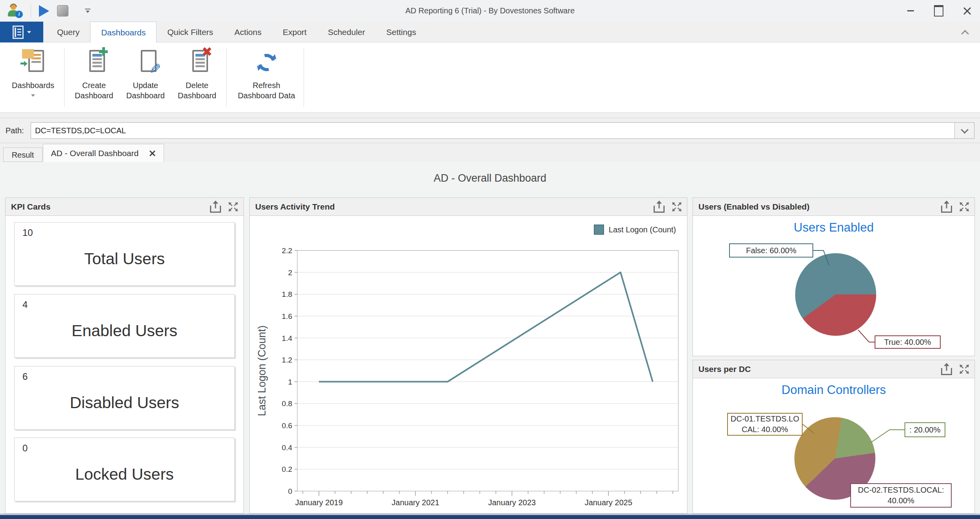 Image resolution: width=980 pixels, height=519 pixels. What do you see at coordinates (925, 430) in the screenshot?
I see `pie-callout-label: : 20.00%` at bounding box center [925, 430].